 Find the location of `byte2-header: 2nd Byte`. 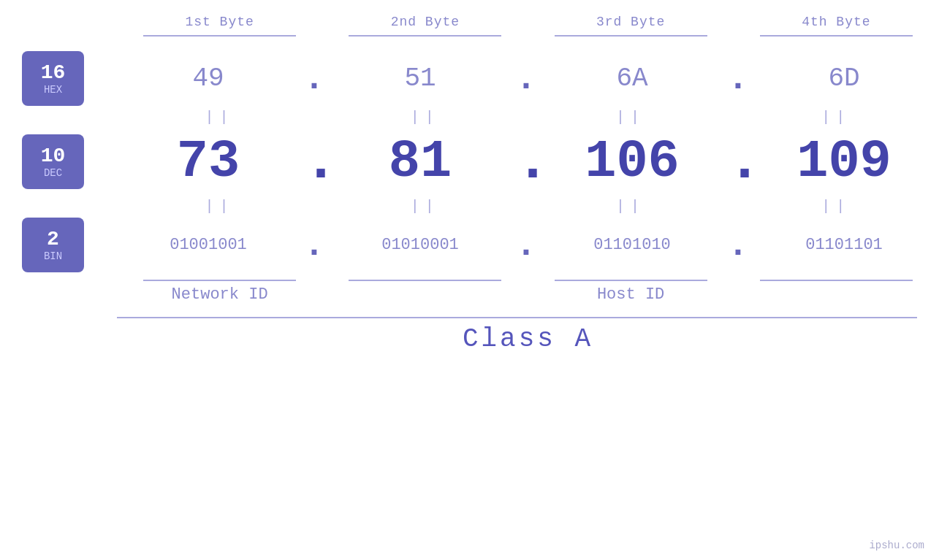

byte2-header: 2nd Byte is located at coordinates (425, 22).